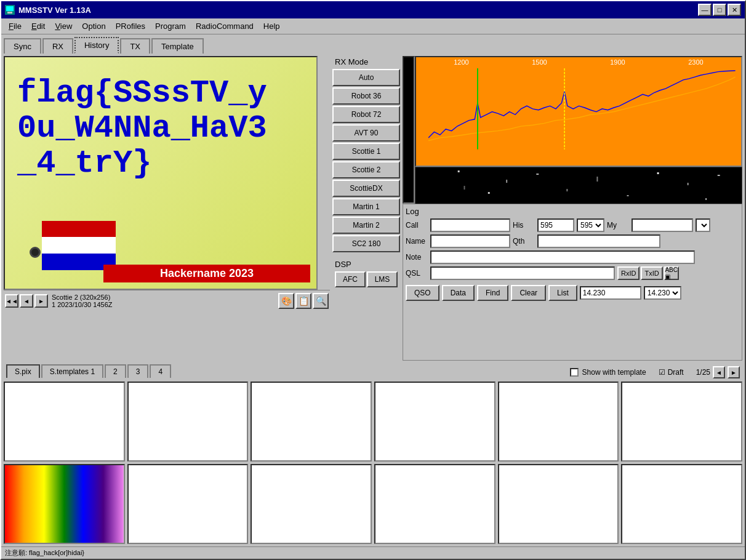 This screenshot has width=746, height=560. What do you see at coordinates (23, 371) in the screenshot?
I see `s-tab-spix: S.pix` at bounding box center [23, 371].